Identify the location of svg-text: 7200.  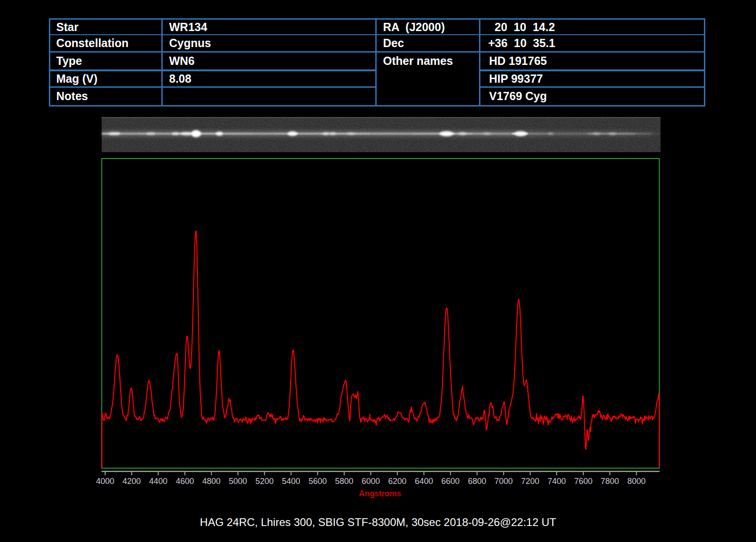
(530, 481).